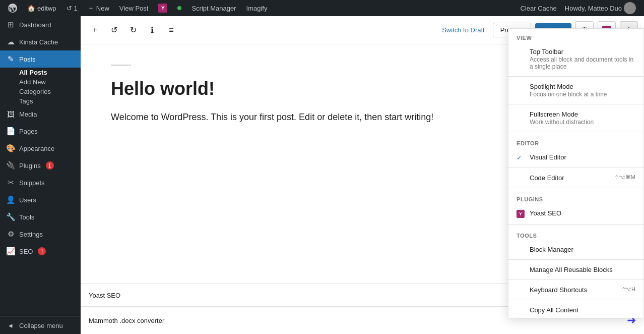 Image resolution: width=644 pixels, height=334 pixels. I want to click on sidebar-item-media: 🖼 Media, so click(40, 114).